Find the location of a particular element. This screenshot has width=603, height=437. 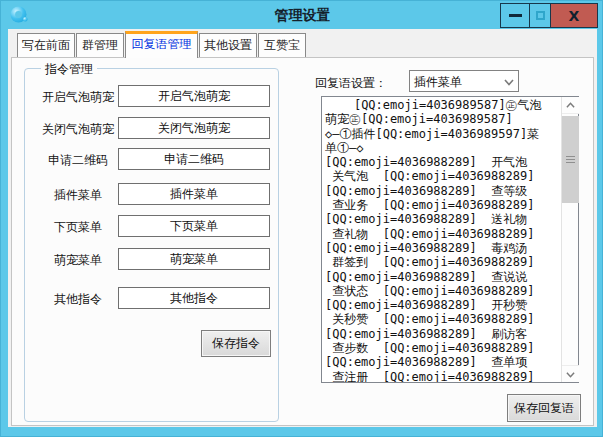

command-input-request-qrcode is located at coordinates (194, 159).